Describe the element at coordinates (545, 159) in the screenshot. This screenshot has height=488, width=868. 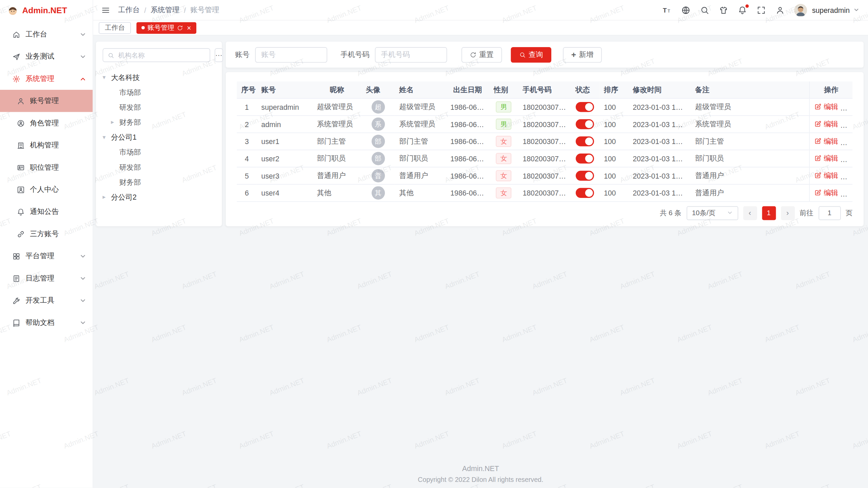
I see `table-row: 4 user2 部门职员 部 部门职员 1986-06-28 女 1802003…` at that location.